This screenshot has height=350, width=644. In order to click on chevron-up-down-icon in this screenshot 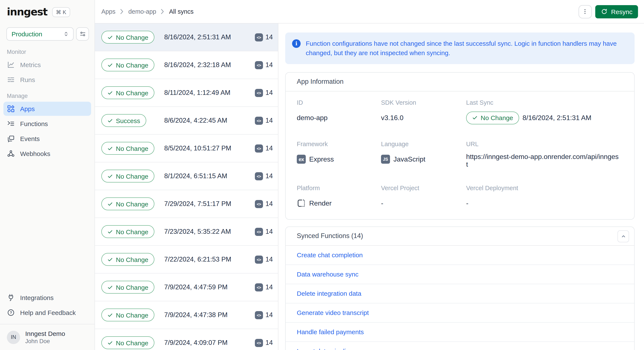, I will do `click(66, 34)`.